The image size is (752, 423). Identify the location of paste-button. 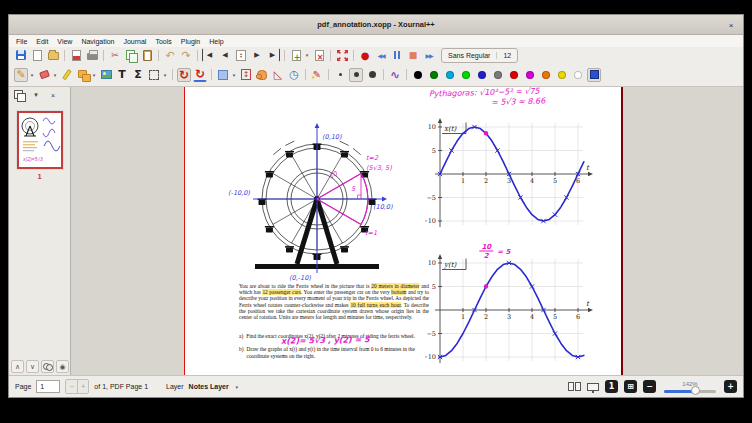
(147, 55).